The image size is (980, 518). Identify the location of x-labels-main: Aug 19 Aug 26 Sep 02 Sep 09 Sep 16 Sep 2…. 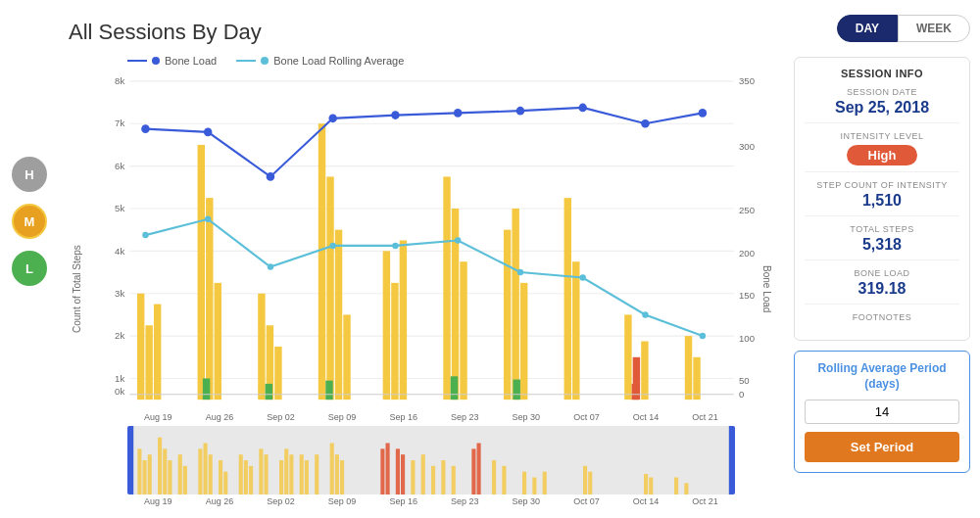
(431, 417).